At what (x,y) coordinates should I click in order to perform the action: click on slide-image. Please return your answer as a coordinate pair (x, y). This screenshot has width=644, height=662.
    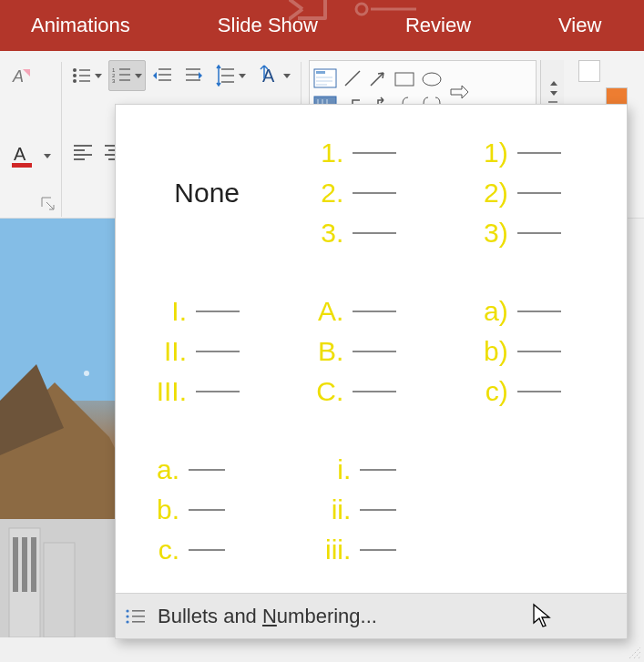
    Looking at the image, I should click on (59, 428).